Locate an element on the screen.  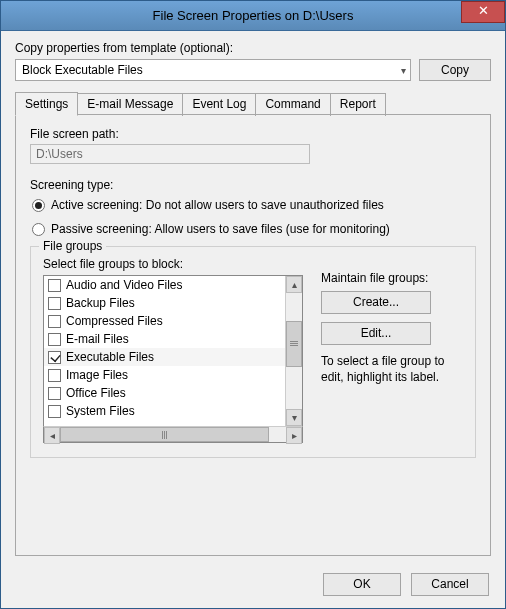
maintain-label: Maintain file groups: is located at coordinates (392, 278).